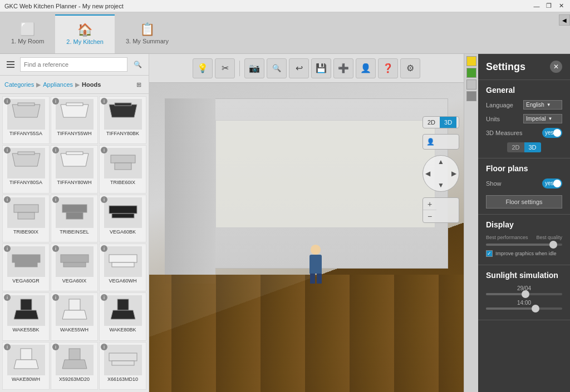 This screenshot has width=570, height=392. I want to click on nav-up-button: ▲, so click(441, 162).